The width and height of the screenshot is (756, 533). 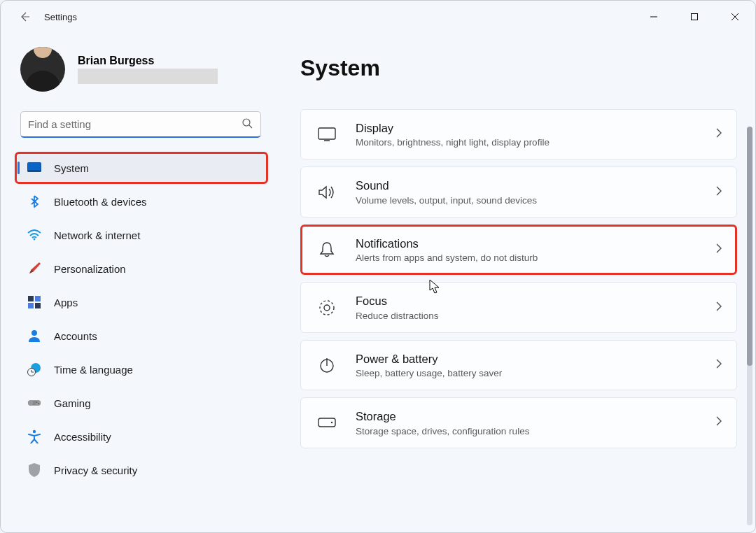 I want to click on card-title: Sound, so click(x=536, y=186).